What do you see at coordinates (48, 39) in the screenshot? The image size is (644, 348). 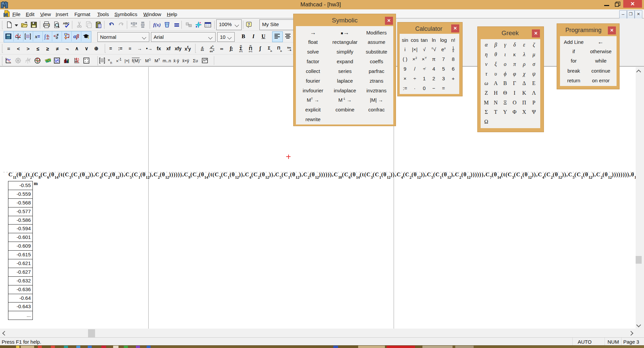 I see `svg-text: dx` at bounding box center [48, 39].